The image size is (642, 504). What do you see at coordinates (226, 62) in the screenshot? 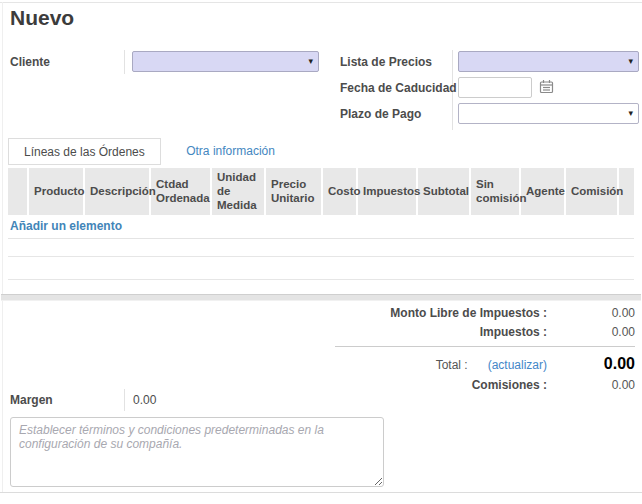
I see `cliente-select: ▾` at bounding box center [226, 62].